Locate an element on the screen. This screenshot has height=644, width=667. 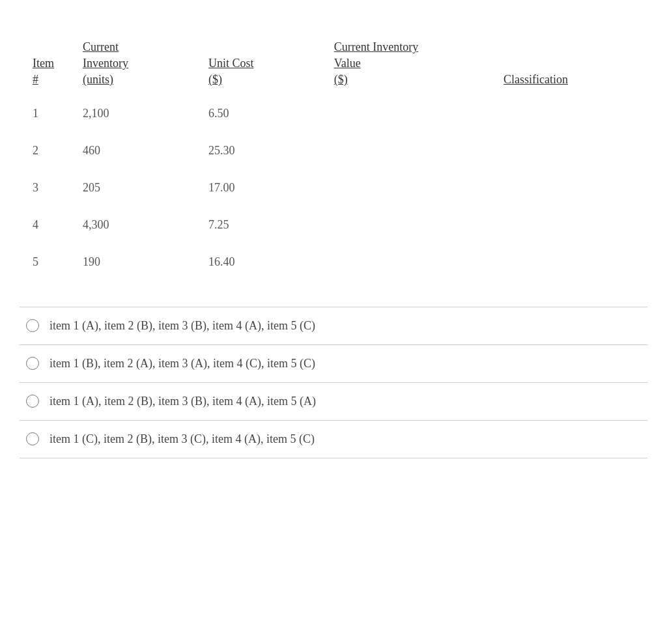
cell-inventory-1: 2,100 is located at coordinates (133, 113).